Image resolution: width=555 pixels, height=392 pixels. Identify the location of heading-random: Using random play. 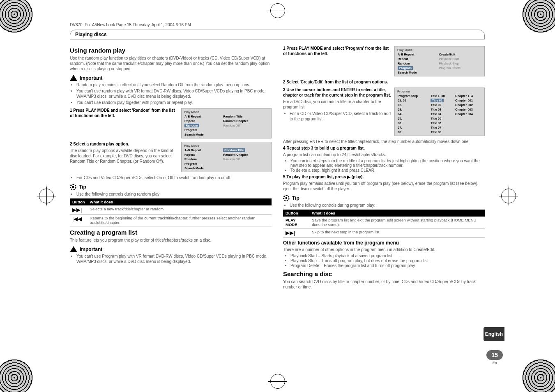
(171, 50).